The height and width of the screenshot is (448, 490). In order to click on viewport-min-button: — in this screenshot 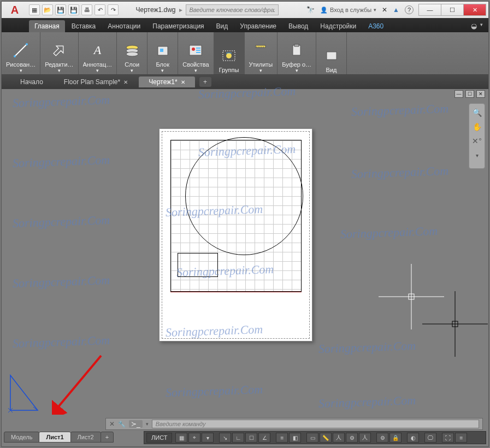, I will do `click(459, 94)`.